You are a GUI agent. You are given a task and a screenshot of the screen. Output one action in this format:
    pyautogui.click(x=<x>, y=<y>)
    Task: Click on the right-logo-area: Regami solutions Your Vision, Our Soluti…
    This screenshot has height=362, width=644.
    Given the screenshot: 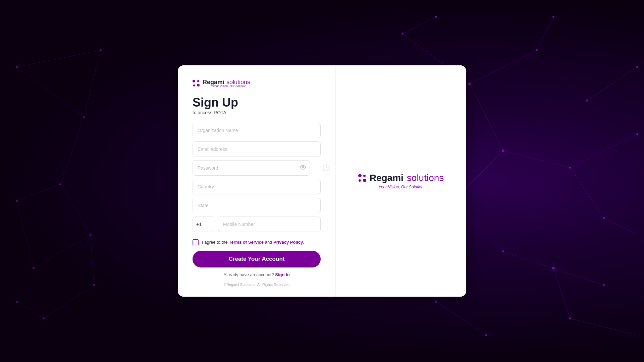 What is the action you would take?
    pyautogui.click(x=401, y=181)
    